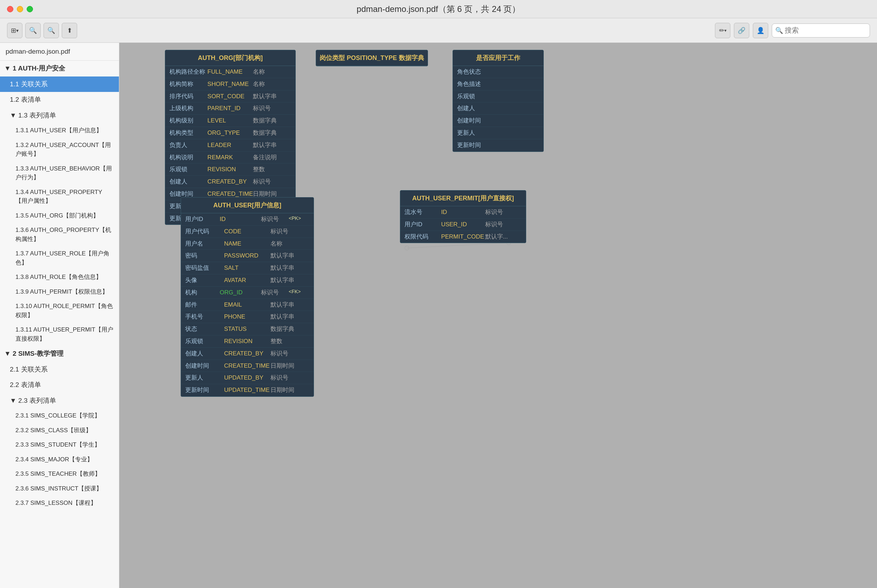 The width and height of the screenshot is (877, 588). Describe the element at coordinates (59, 445) in the screenshot. I see `sidebar-item-s2-3-3: 2.3.3 SIMS_STUDENT【学生】` at that location.